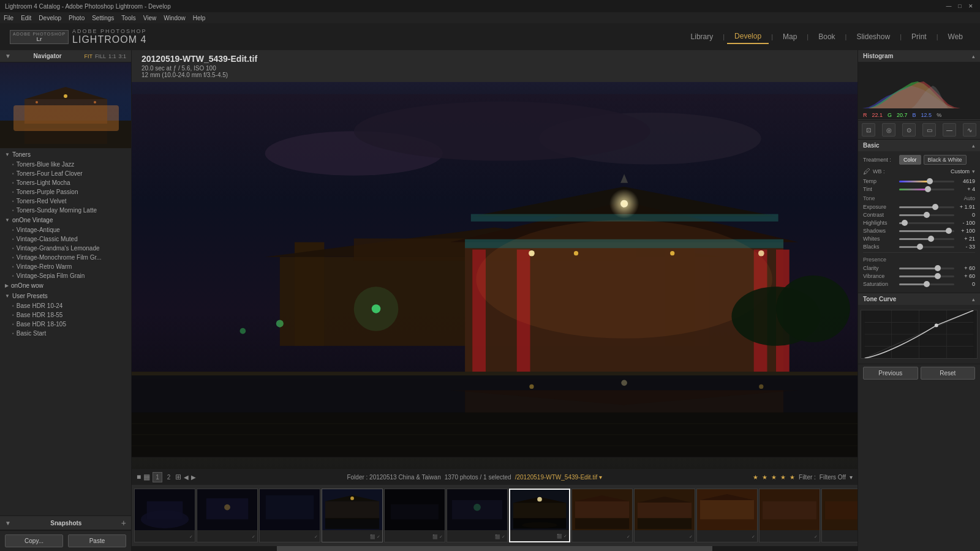  Describe the element at coordinates (919, 56) in the screenshot. I see `histogram-header: Histogram ▴` at that location.